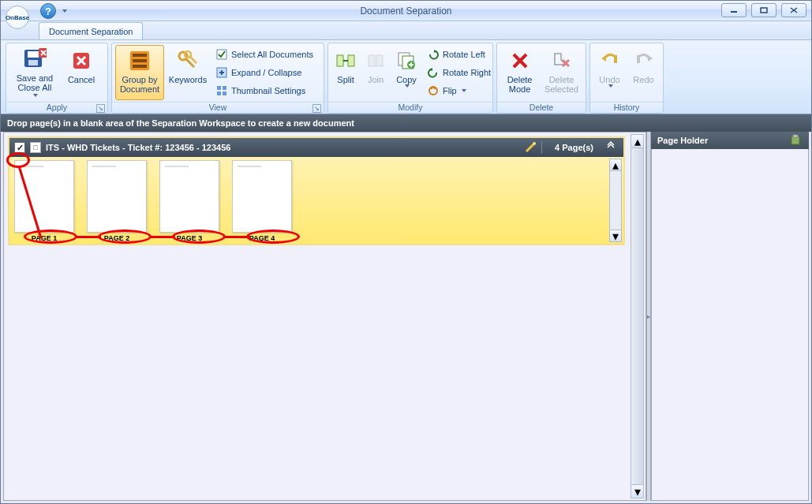 The width and height of the screenshot is (812, 504). I want to click on checkbox-icon, so click(222, 54).